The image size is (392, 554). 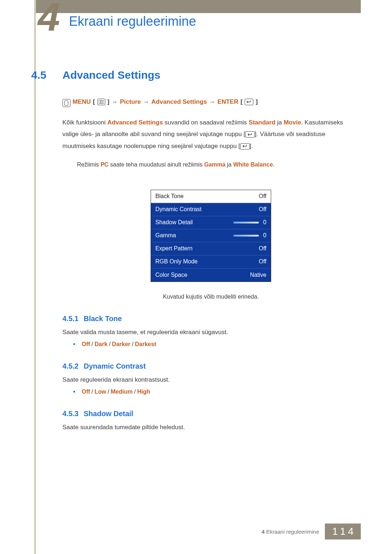 I want to click on options-line: Off/Dark/Darker/Darkest, so click(x=216, y=344).